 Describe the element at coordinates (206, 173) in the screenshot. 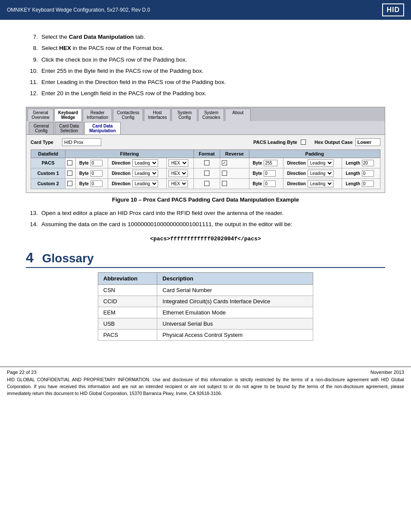

I see `table-row: Custom 1 Byte` at that location.